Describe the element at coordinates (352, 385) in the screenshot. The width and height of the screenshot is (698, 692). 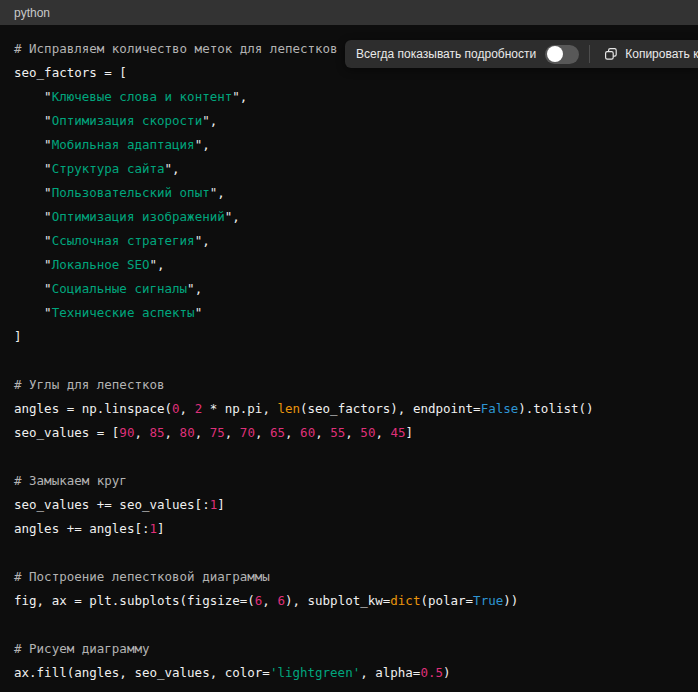
I see `code-line: # Углы для лепестков` at that location.